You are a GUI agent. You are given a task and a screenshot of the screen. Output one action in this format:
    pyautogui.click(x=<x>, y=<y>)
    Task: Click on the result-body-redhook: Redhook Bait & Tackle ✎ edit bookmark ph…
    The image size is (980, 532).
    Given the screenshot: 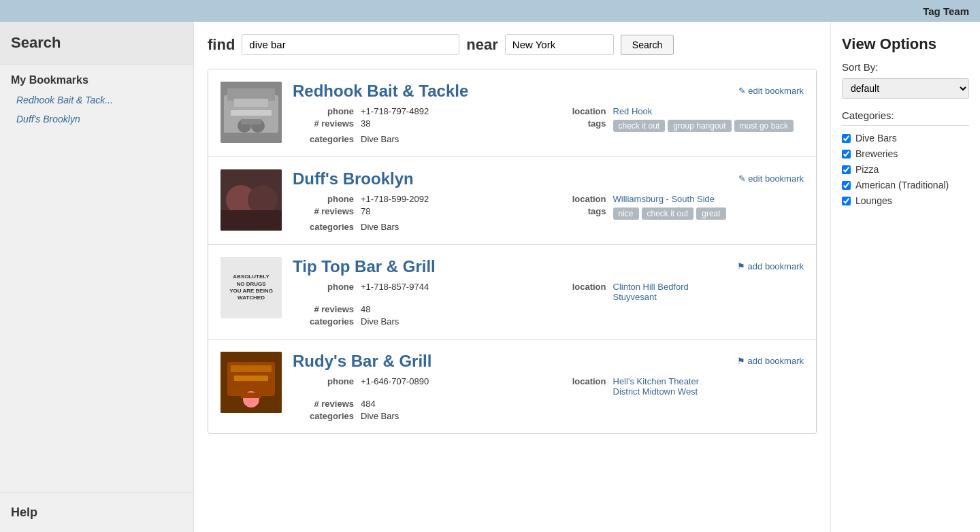 What is the action you would take?
    pyautogui.click(x=549, y=113)
    